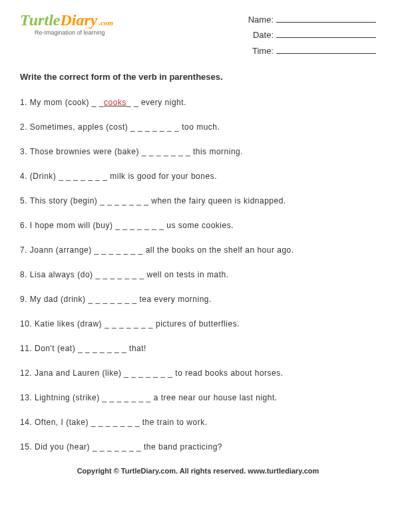 The height and width of the screenshot is (532, 396). I want to click on question-text-after: to read books about horses., so click(228, 373).